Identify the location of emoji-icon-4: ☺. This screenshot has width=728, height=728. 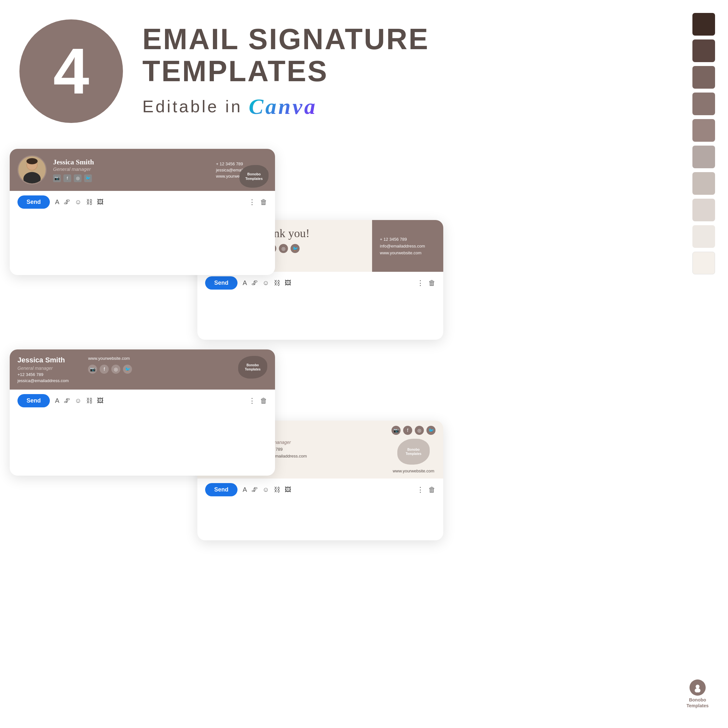
(266, 490).